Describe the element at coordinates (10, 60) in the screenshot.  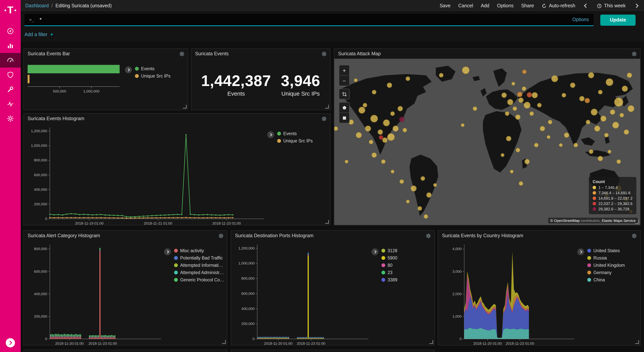
I see `sidebar-item-dashboard` at that location.